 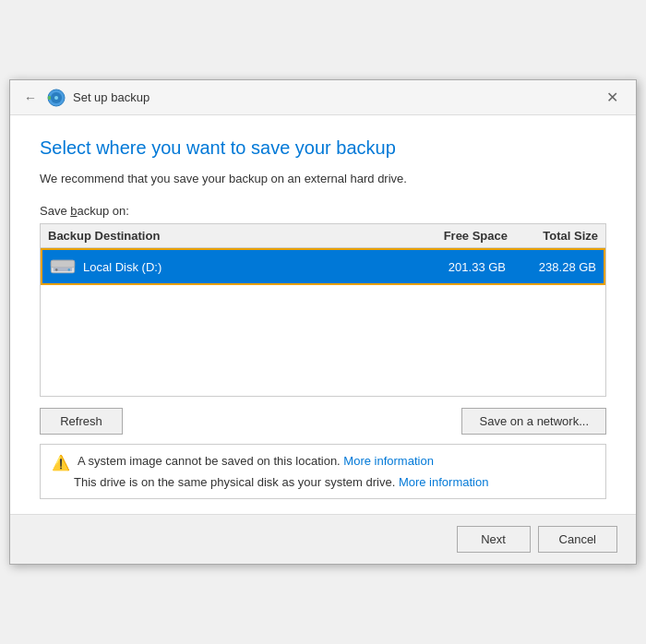 What do you see at coordinates (494, 539) in the screenshot?
I see `next-button: Next` at bounding box center [494, 539].